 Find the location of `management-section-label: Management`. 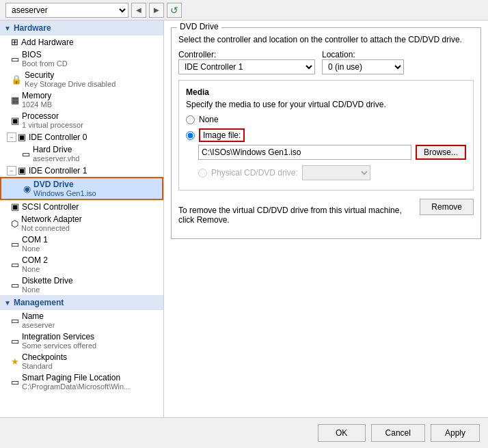

management-section-label: Management is located at coordinates (38, 303).